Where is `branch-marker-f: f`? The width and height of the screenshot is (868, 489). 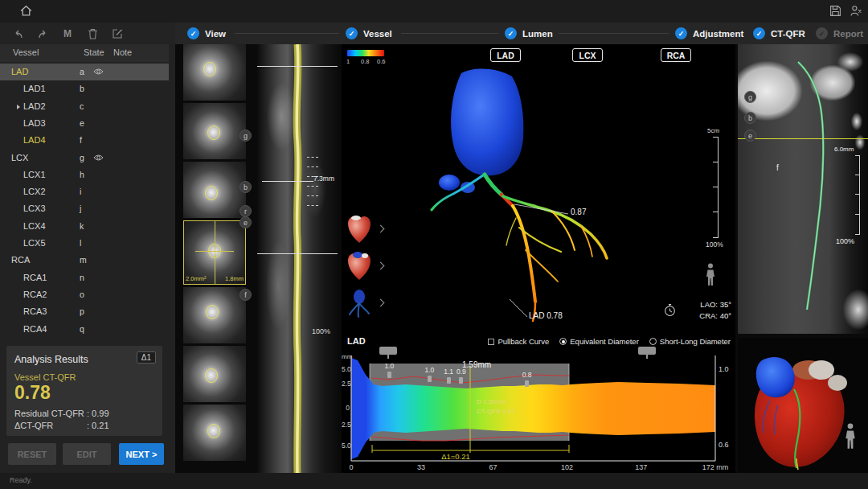 branch-marker-f: f is located at coordinates (246, 294).